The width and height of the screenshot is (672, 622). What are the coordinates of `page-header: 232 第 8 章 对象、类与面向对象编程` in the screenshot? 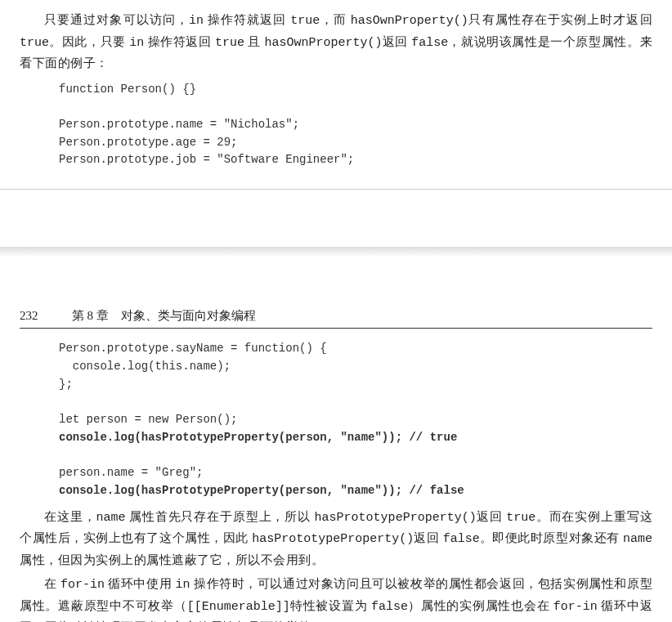 It's located at (336, 315).